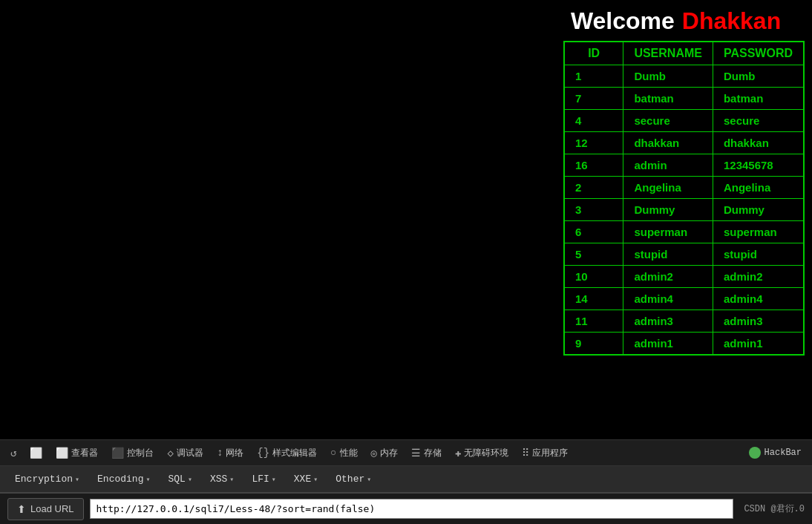  I want to click on cell-password: Angelina, so click(759, 188).